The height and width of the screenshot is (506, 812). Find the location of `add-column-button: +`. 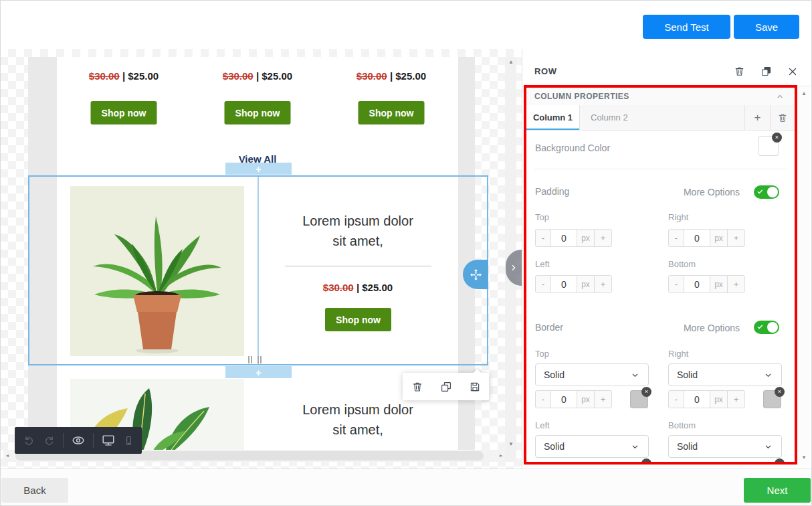

add-column-button: + is located at coordinates (758, 118).